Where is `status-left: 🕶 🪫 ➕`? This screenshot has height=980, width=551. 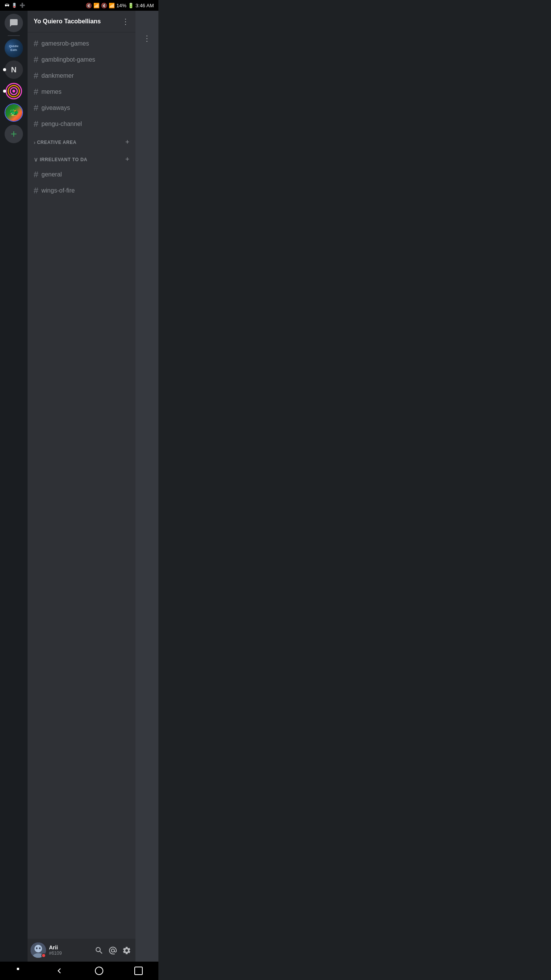
status-left: 🕶 🪫 ➕ is located at coordinates (15, 5).